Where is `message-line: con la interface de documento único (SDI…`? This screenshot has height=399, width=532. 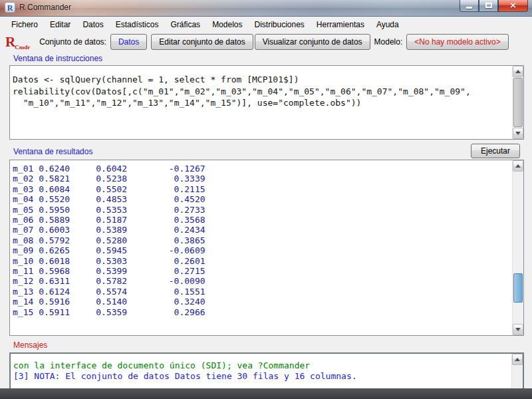 message-line: con la interface de documento único (SDI… is located at coordinates (261, 366).